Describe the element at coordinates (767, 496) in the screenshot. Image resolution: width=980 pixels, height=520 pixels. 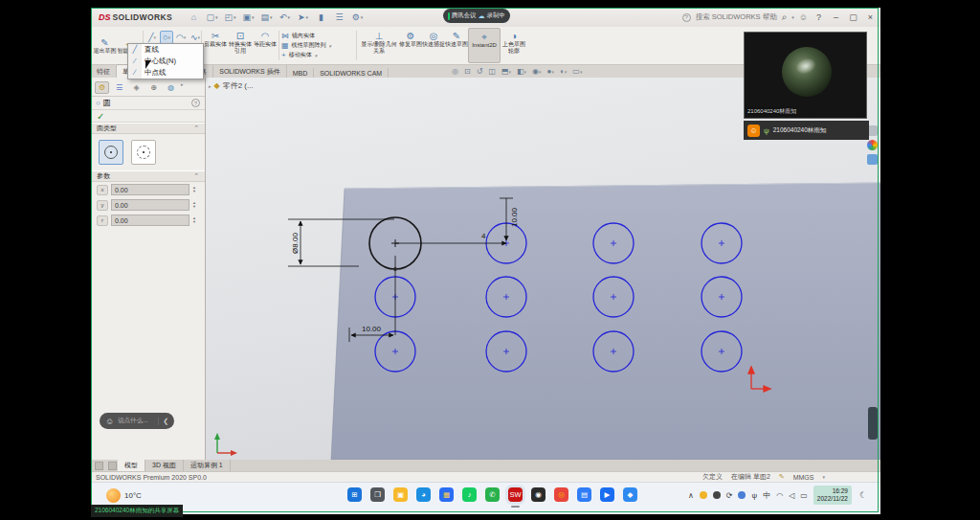
I see `ime-indicator: 中` at that location.